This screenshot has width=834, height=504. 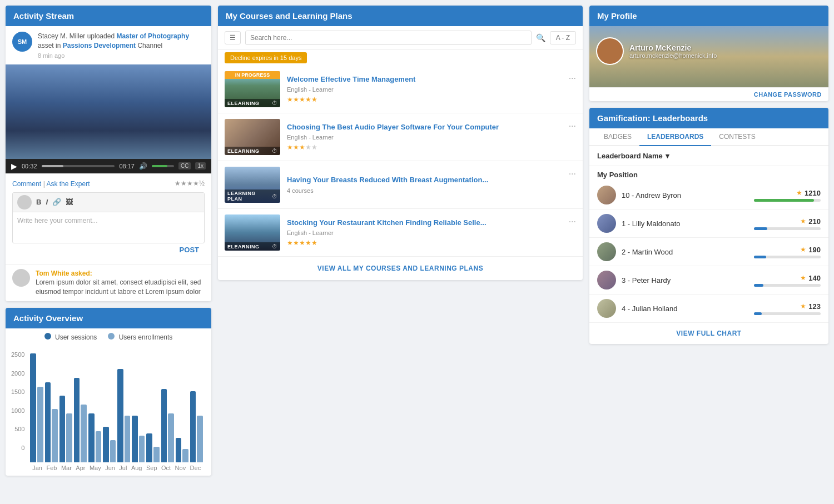 I want to click on chart-x-labels: JanFebMarAprMayJunJulAugSepOctNovDec, so click(x=117, y=469).